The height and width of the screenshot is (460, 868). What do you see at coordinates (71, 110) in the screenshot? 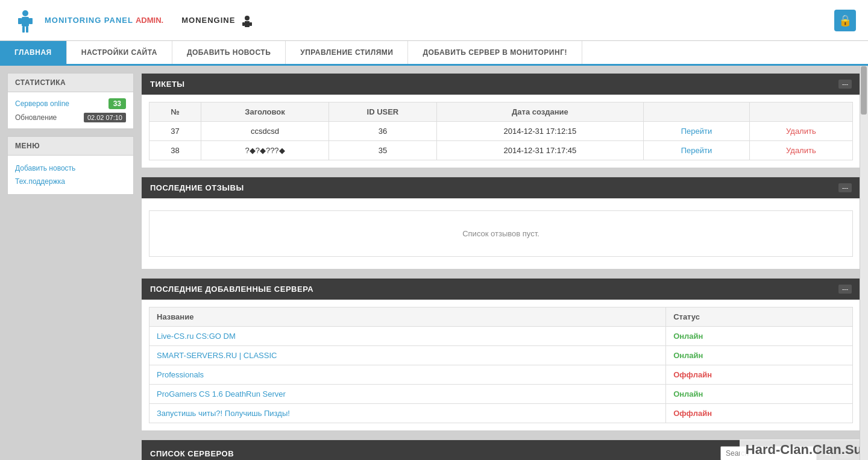
I see `stats-body: Серверов online 33 Обновление 02.02 07:1…` at bounding box center [71, 110].